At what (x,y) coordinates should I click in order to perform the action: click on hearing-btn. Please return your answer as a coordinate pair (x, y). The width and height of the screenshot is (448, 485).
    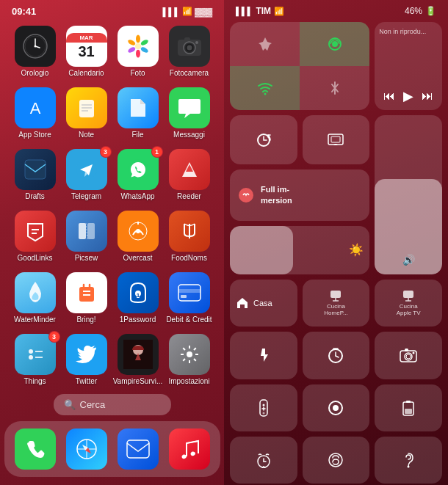
    Looking at the image, I should click on (408, 460).